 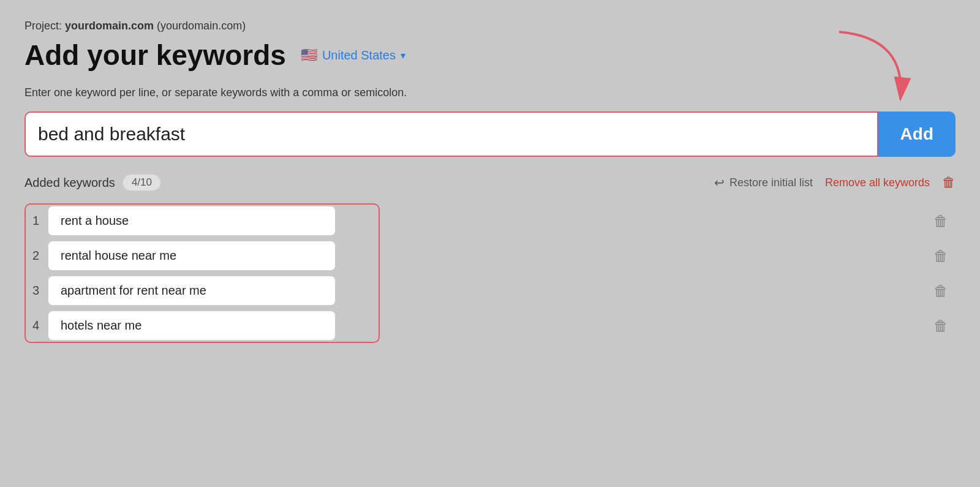 I want to click on keywords-header: Added keywords 4/10 ↩ Restore initial li…, so click(x=490, y=183).